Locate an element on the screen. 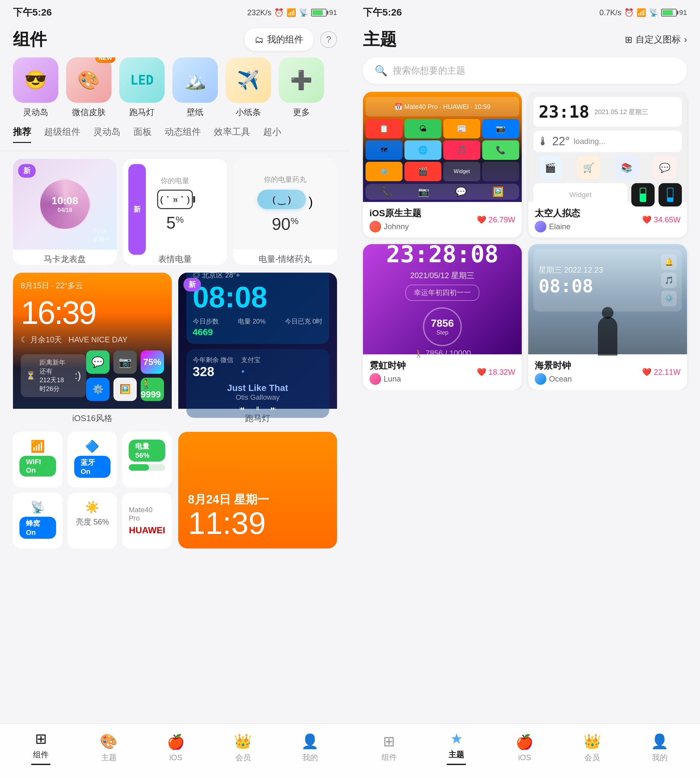 The width and height of the screenshot is (700, 778). header-right: 主题 ⊞ 自定义图标 › is located at coordinates (525, 39).